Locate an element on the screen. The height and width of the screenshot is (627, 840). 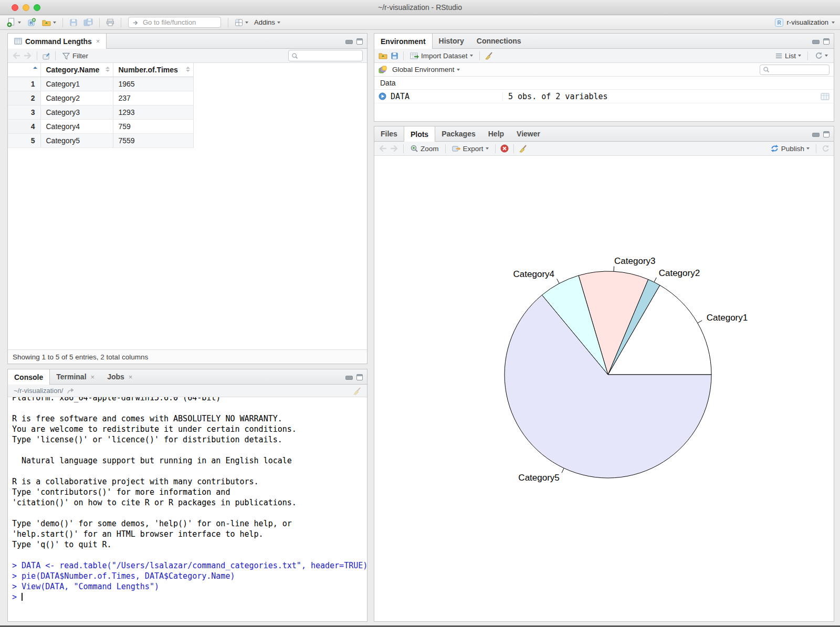
environment-section-header: Data is located at coordinates (604, 83).